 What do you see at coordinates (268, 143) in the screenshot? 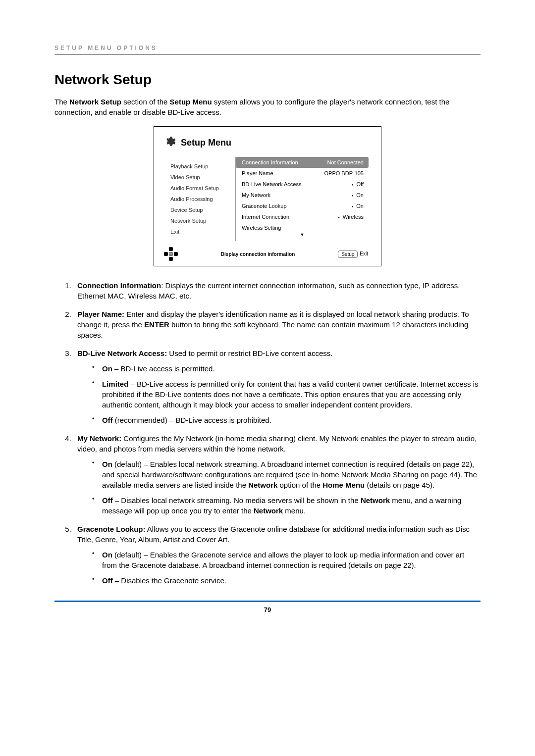
I see `screenshot-title-row: Setup Menu` at bounding box center [268, 143].